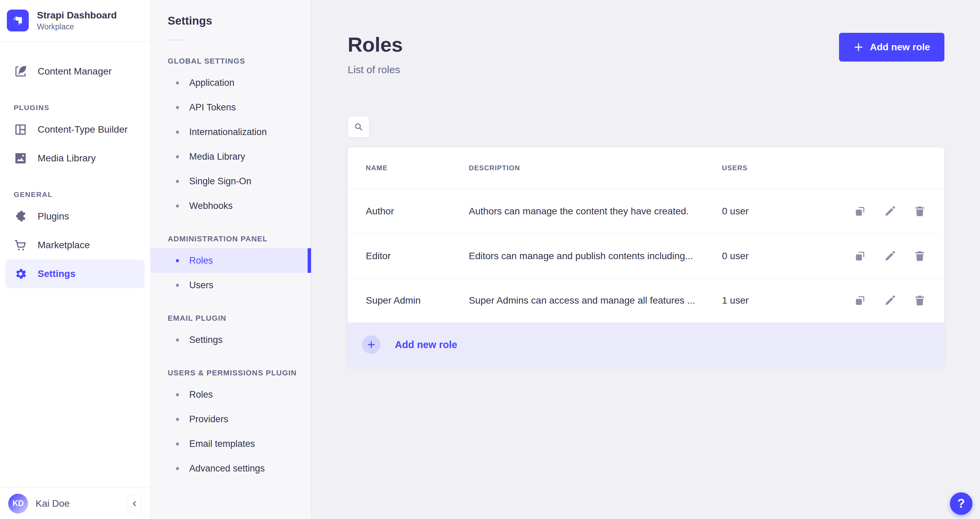  Describe the element at coordinates (75, 130) in the screenshot. I see `sidebar-item-content-type-builder: Content-Type Builder` at that location.